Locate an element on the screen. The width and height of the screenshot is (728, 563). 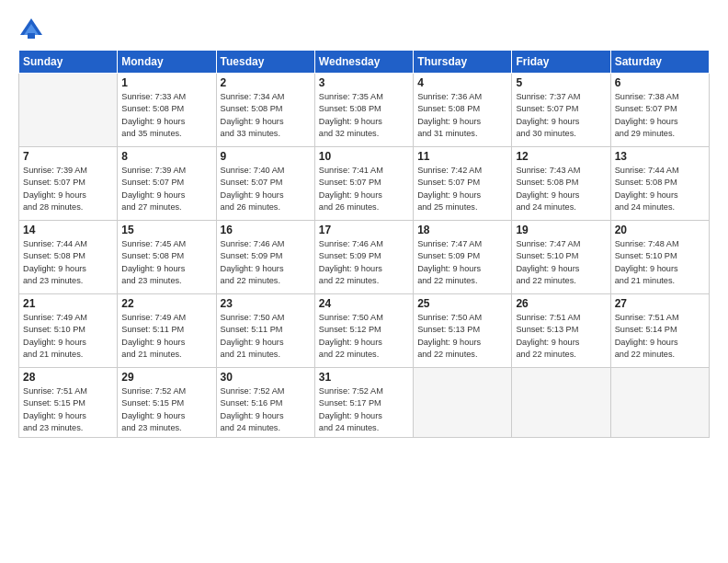
day-number: 19 is located at coordinates (561, 230).